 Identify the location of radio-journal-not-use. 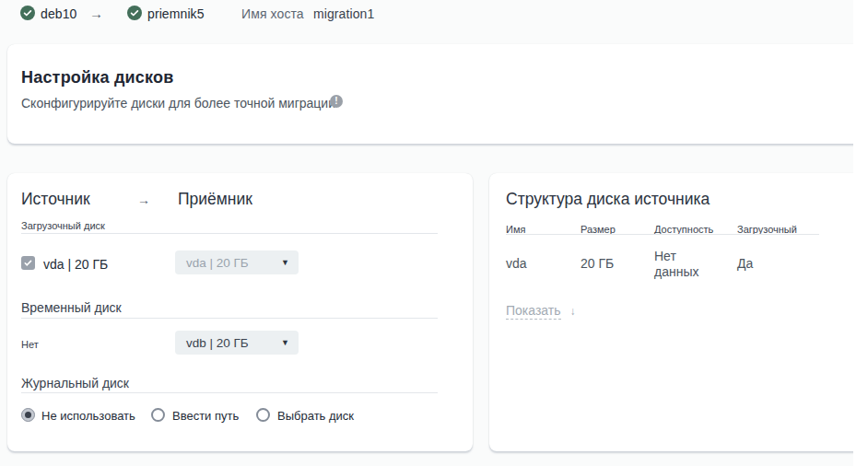
(28, 414).